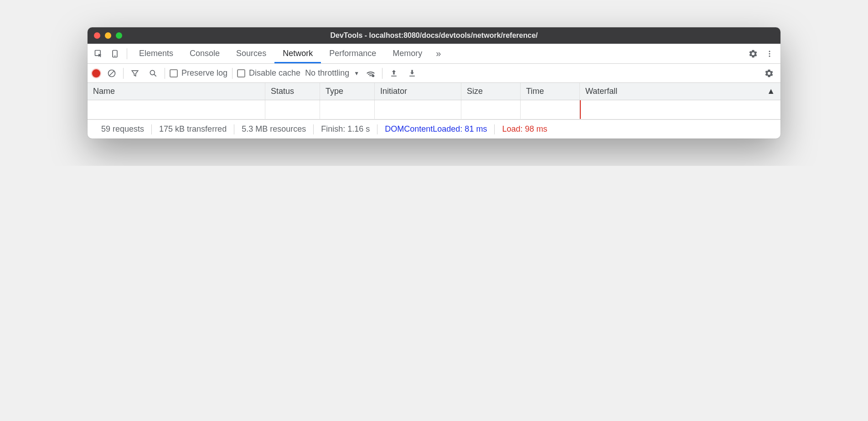 Image resolution: width=868 pixels, height=421 pixels. I want to click on window-title: DevTools - localhost:8080/docs/devtools/…, so click(434, 36).